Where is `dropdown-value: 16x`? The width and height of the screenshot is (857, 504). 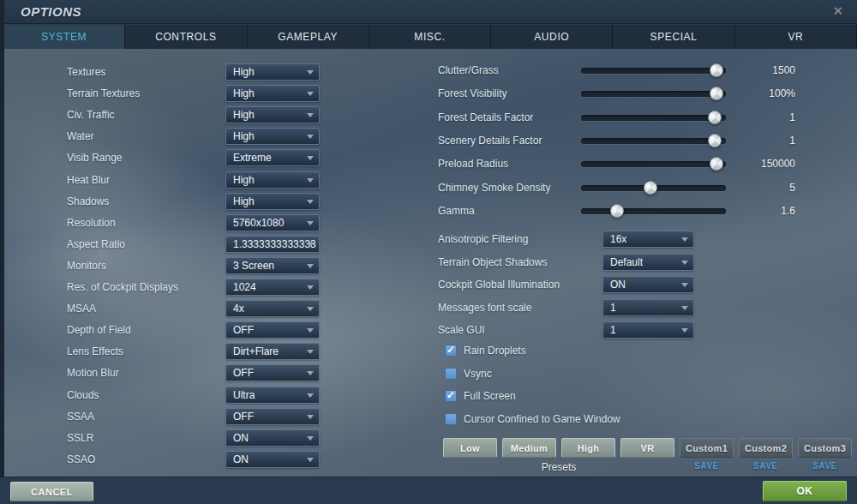
dropdown-value: 16x is located at coordinates (619, 239).